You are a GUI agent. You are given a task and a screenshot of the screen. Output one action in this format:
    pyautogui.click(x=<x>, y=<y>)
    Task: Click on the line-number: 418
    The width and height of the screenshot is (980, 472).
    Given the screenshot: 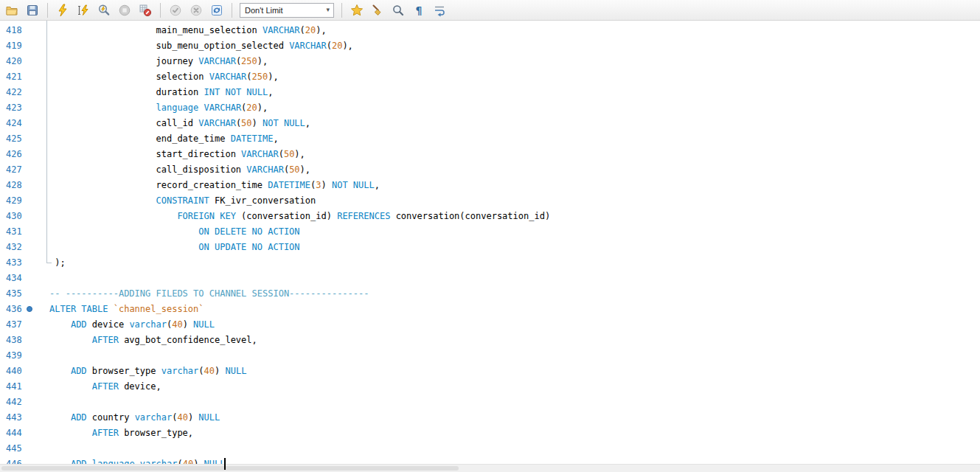 What is the action you would take?
    pyautogui.click(x=25, y=31)
    